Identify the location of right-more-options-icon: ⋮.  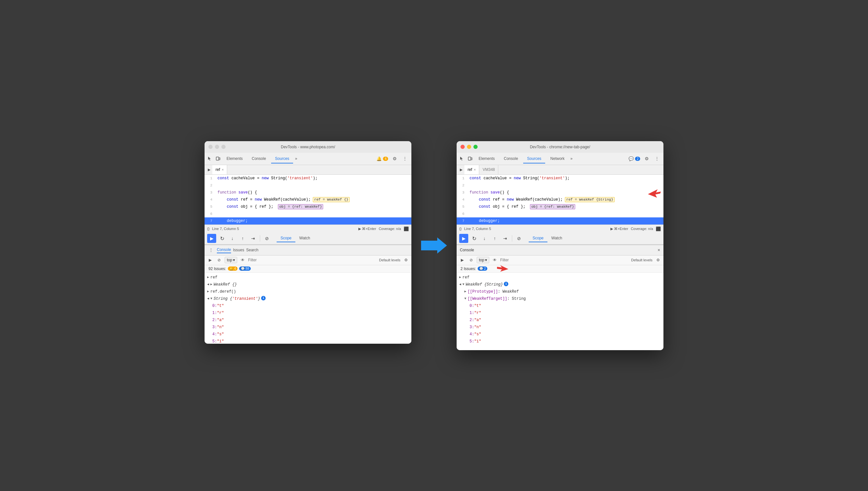
(657, 158).